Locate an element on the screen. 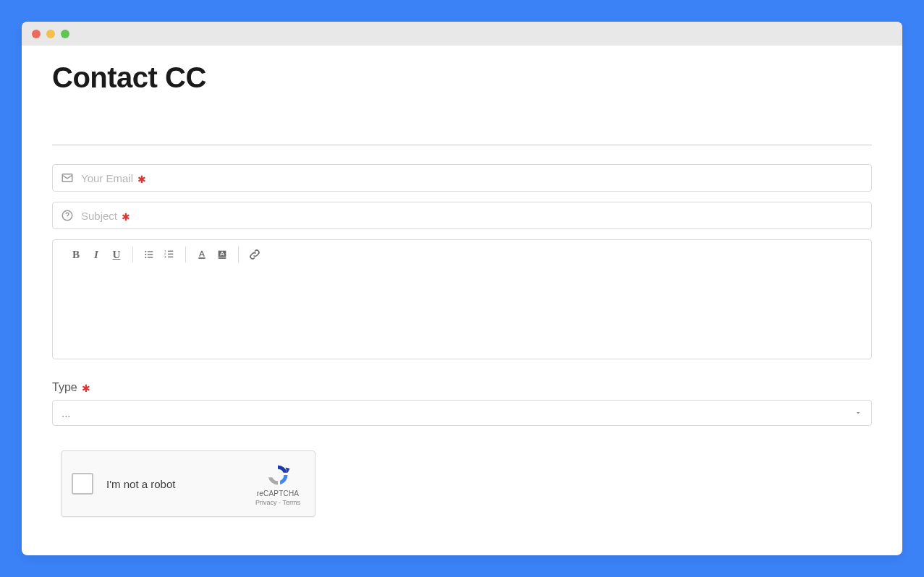 Image resolution: width=924 pixels, height=577 pixels. email-field-wrap: Your Email ✱ is located at coordinates (462, 178).